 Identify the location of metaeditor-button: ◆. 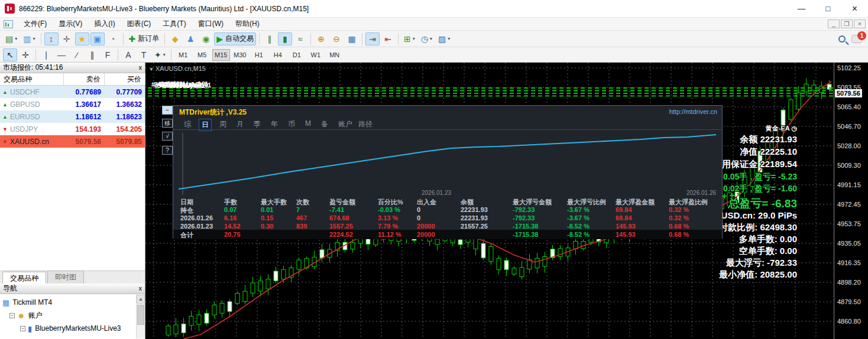
(175, 39).